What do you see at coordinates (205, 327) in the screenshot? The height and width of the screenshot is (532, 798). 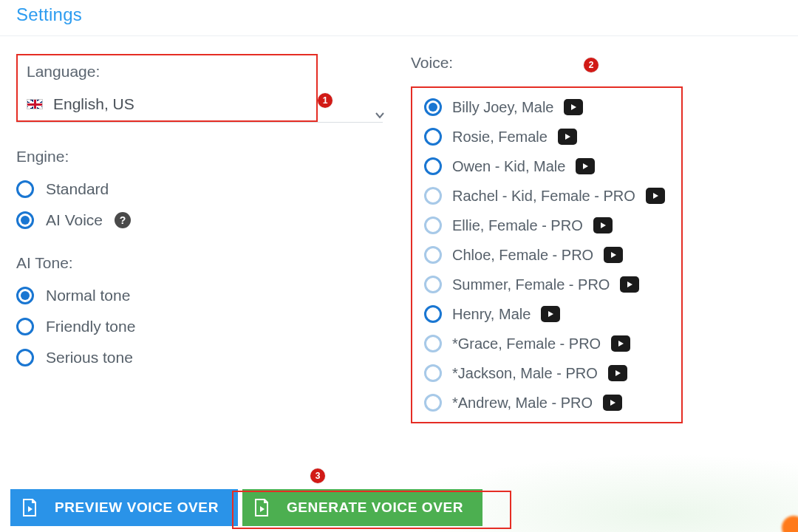 I see `ai-tone-option-friendly: Friendly tone` at bounding box center [205, 327].